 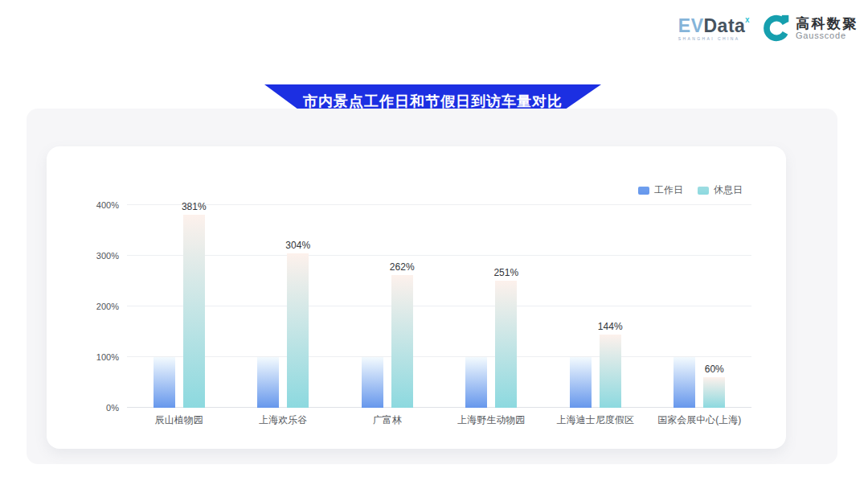 I want to click on bars-row: 262%, so click(x=387, y=306).